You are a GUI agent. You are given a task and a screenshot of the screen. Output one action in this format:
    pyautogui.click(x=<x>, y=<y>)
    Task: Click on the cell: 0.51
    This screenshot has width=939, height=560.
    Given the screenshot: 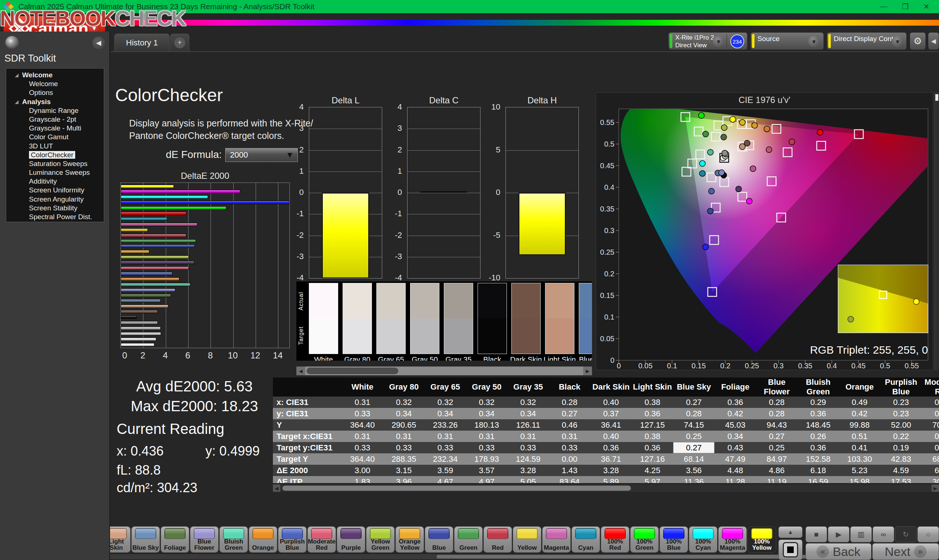 What is the action you would take?
    pyautogui.click(x=860, y=436)
    